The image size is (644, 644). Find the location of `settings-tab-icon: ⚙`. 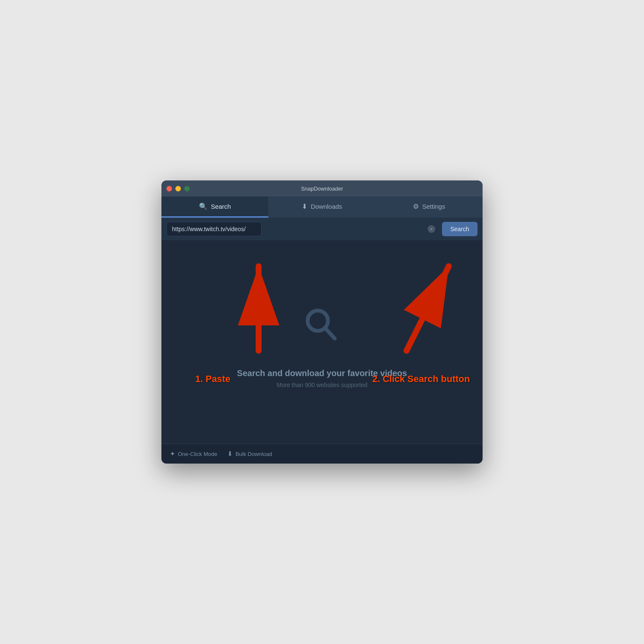

settings-tab-icon: ⚙ is located at coordinates (416, 206).